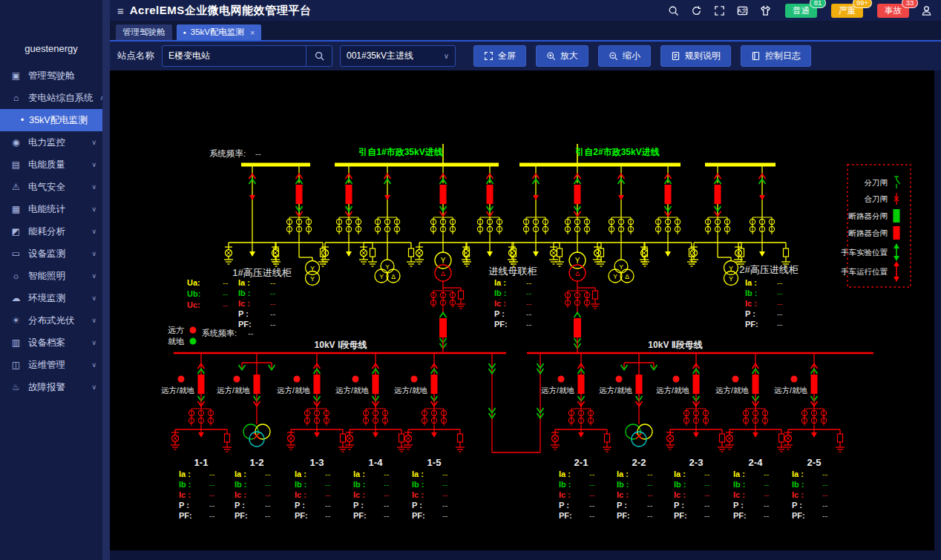  Describe the element at coordinates (51, 120) in the screenshot. I see `sidebar-subitem-35kV配电监测: •35kV配电监测` at that location.